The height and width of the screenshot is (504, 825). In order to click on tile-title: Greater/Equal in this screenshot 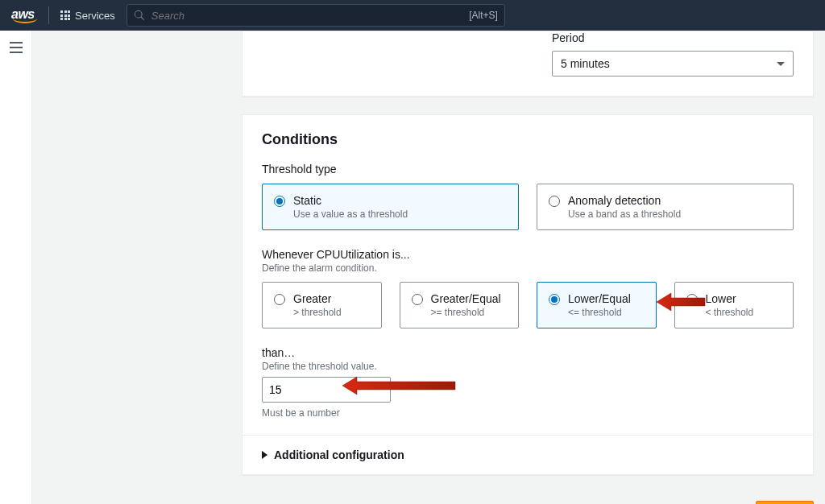, I will do `click(466, 299)`.